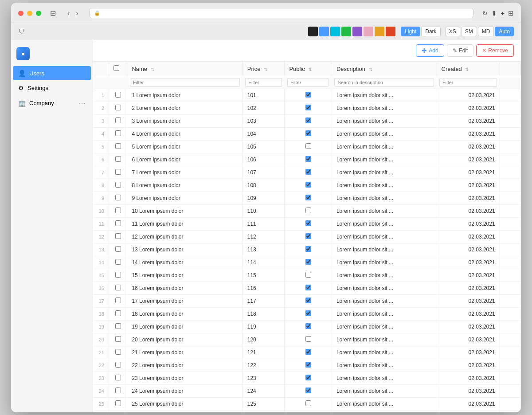 The width and height of the screenshot is (532, 415). What do you see at coordinates (384, 82) in the screenshot?
I see `filter-description` at bounding box center [384, 82].